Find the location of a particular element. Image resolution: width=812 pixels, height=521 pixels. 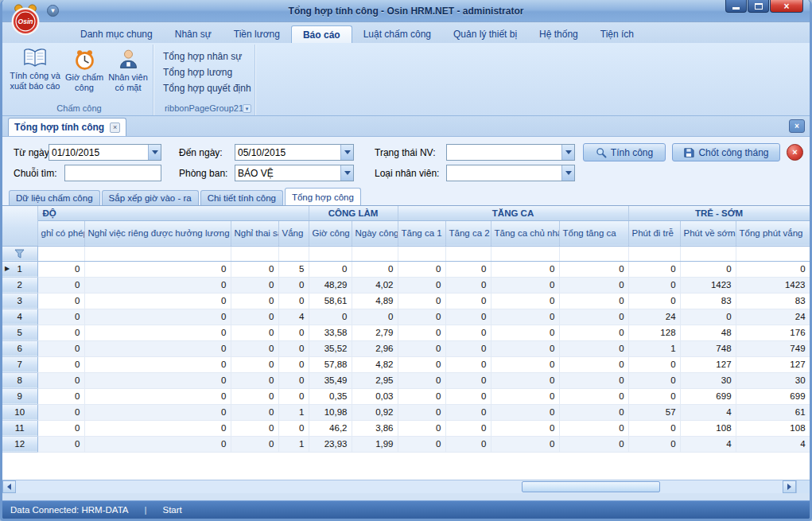

column-header: Tăng ca chủ nhật is located at coordinates (525, 233).